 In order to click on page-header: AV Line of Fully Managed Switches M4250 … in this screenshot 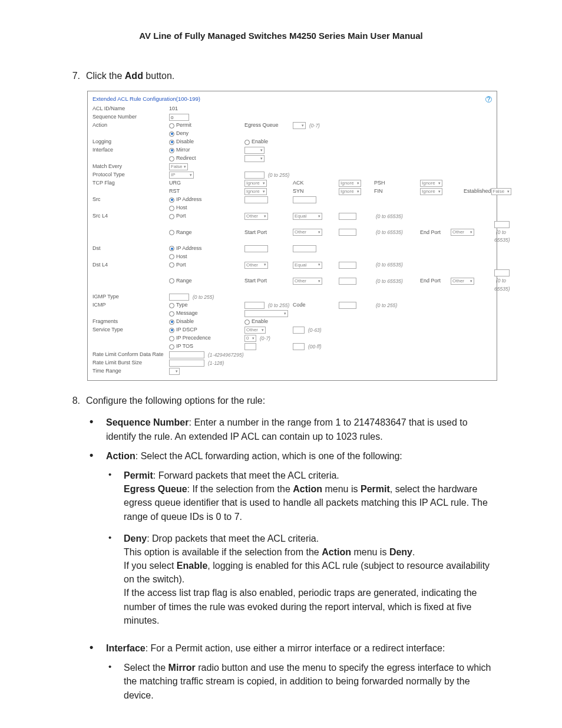, I will do `click(281, 36)`.